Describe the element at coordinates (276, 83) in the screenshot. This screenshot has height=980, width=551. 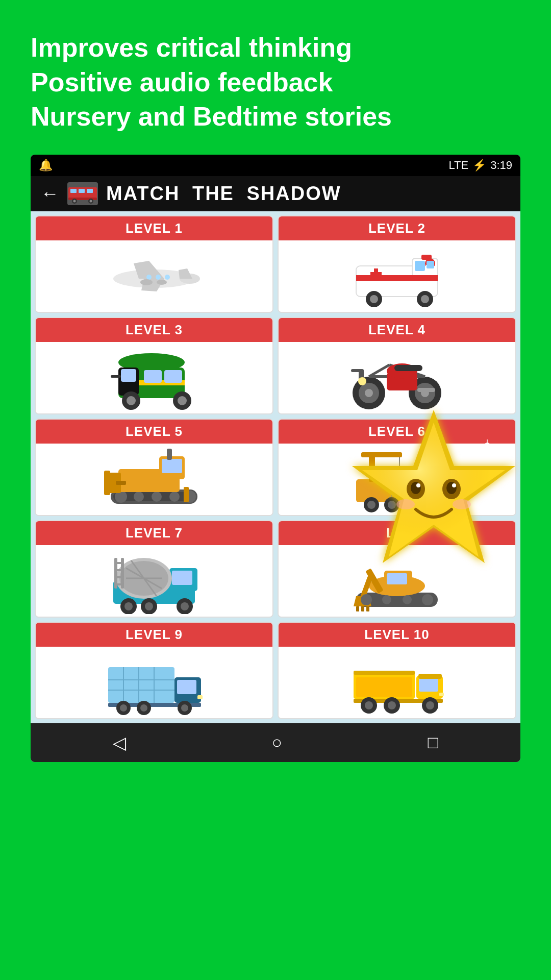
I see `promo-line-2: Positive audio feedback` at that location.